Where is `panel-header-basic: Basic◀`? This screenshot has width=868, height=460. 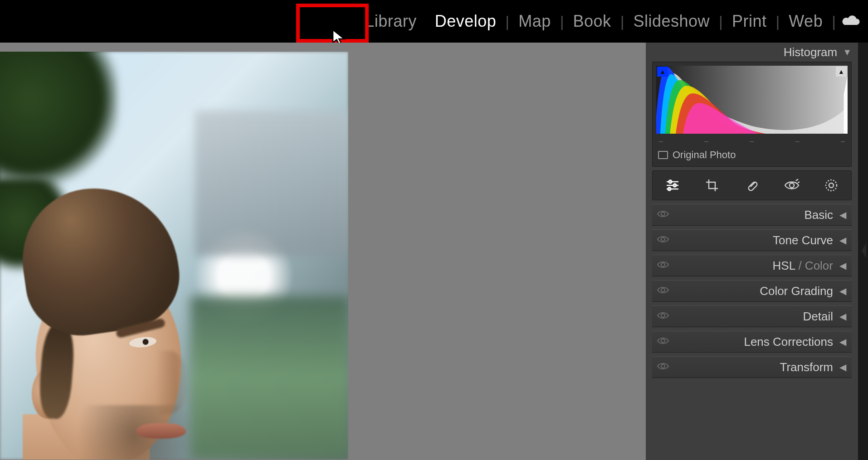 panel-header-basic: Basic◀ is located at coordinates (752, 215).